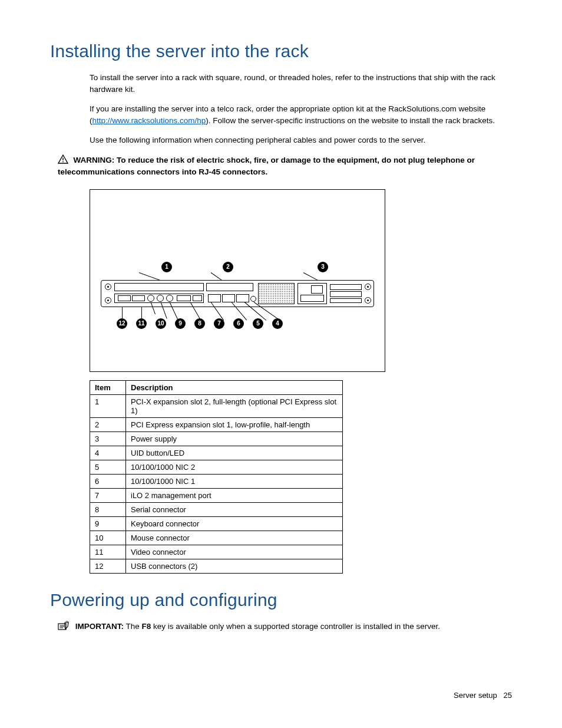 This screenshot has height=728, width=562. I want to click on table-row: 10Mouse connector, so click(217, 538).